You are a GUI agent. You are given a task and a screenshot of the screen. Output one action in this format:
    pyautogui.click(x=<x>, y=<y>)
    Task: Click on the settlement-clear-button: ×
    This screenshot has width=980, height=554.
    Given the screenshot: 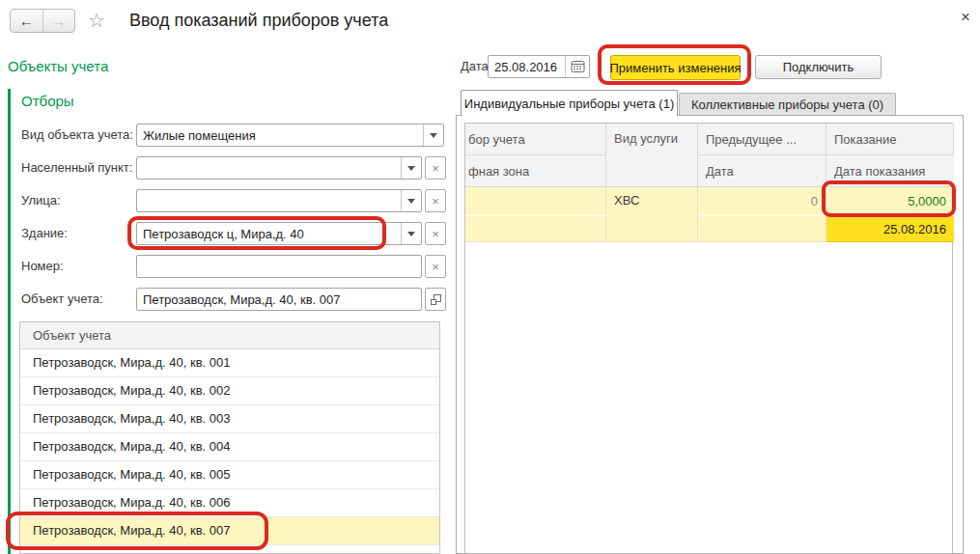 What is the action you would take?
    pyautogui.click(x=435, y=168)
    